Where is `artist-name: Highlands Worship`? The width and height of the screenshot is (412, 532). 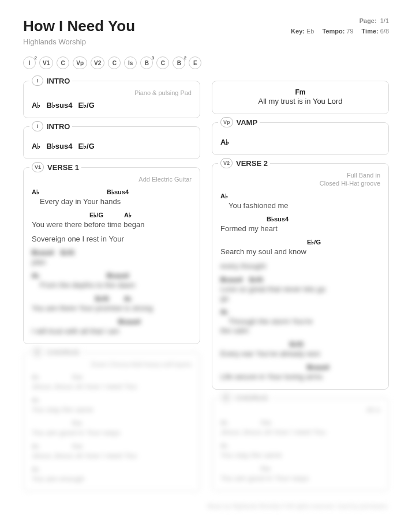 artist-name: Highlands Worship is located at coordinates (206, 41).